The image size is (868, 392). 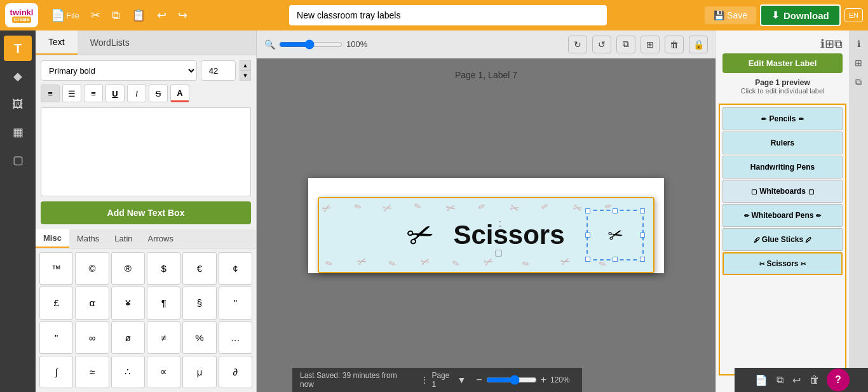 I want to click on duplicate-button: ⊞, so click(x=650, y=44).